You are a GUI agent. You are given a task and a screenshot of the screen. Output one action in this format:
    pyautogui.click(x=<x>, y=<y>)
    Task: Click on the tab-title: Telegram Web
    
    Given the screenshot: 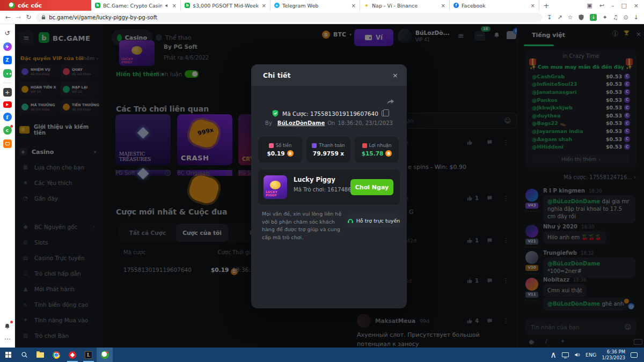 What is the action you would take?
    pyautogui.click(x=316, y=5)
    